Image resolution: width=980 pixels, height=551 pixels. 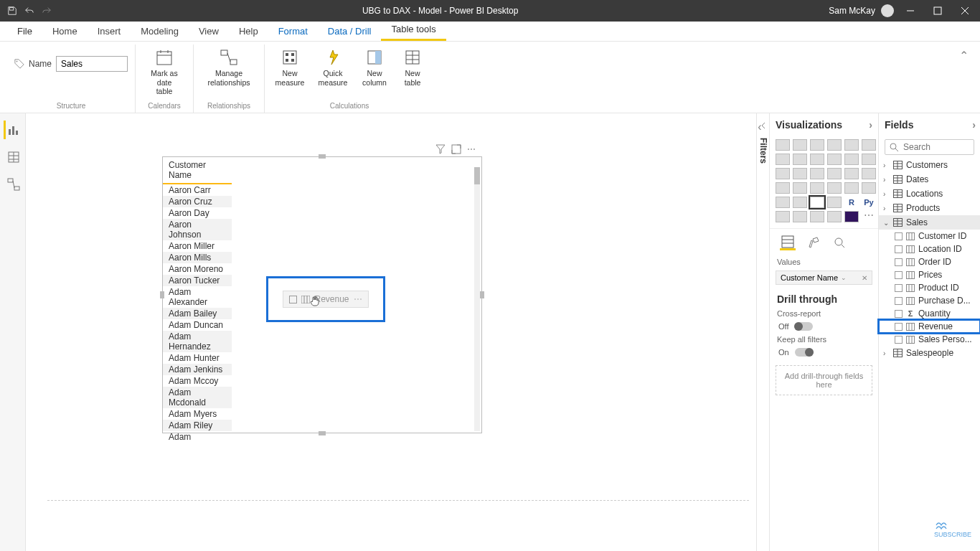 I want to click on minimize-button, so click(x=910, y=11).